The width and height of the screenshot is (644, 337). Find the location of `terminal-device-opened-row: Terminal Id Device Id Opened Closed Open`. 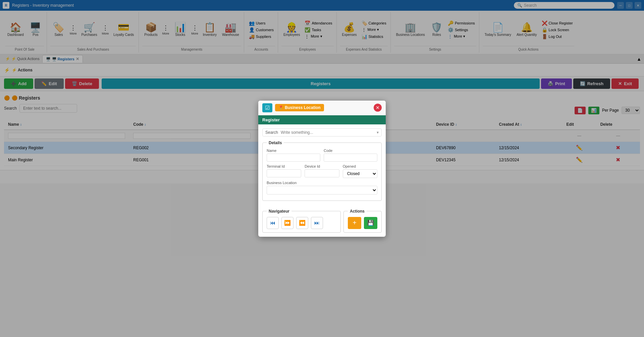

terminal-device-opened-row: Terminal Id Device Id Opened Closed Open is located at coordinates (322, 171).